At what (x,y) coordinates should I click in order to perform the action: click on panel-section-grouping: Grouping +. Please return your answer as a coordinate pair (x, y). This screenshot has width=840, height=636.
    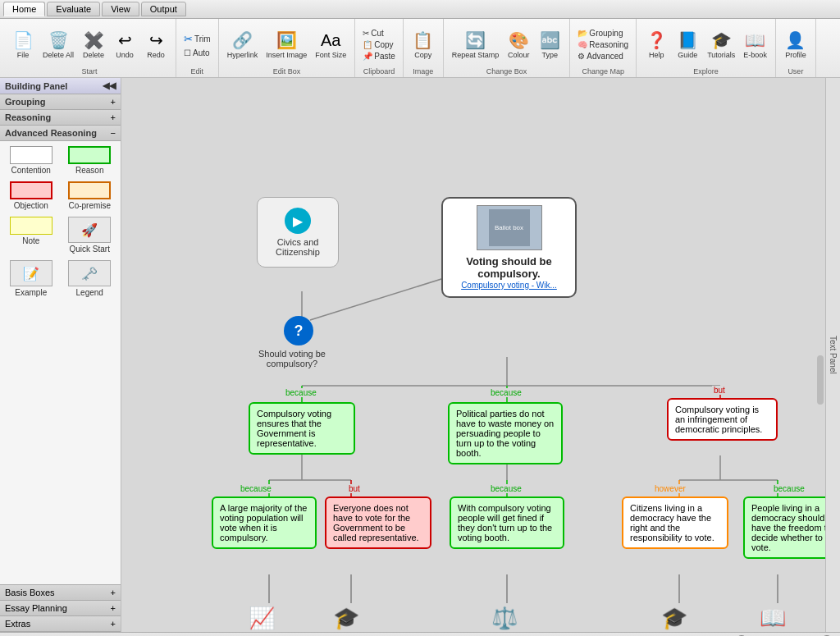
    Looking at the image, I should click on (61, 102).